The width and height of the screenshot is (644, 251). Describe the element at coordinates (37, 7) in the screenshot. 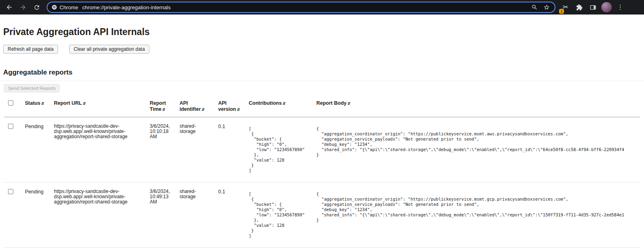

I see `reload-icon` at that location.